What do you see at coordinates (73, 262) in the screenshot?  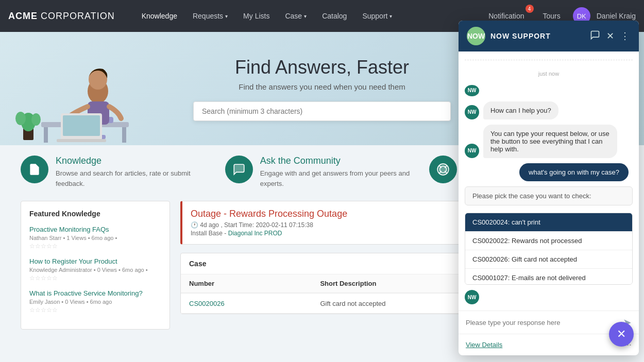 I see `featured-link-2: How to Register Your Product` at bounding box center [73, 262].